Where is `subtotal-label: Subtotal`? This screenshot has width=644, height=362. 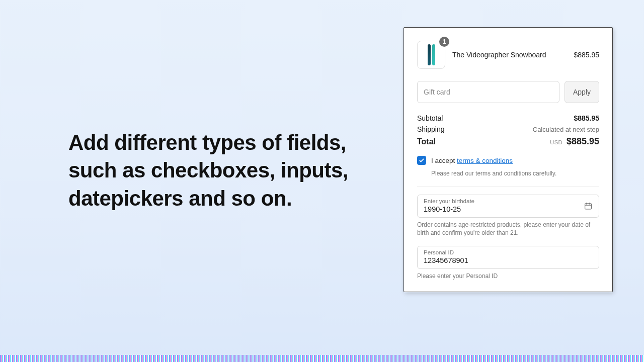 subtotal-label: Subtotal is located at coordinates (430, 118).